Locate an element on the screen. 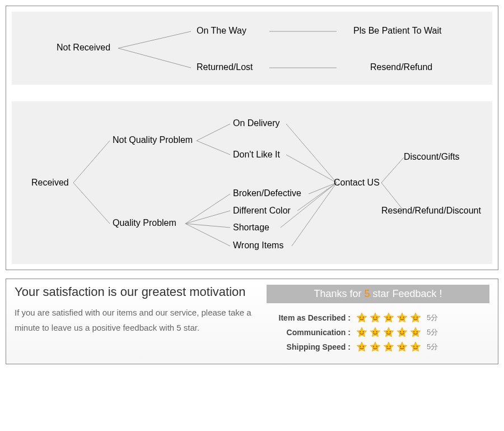 The image size is (504, 431). node-shortage: Shortage is located at coordinates (251, 228).